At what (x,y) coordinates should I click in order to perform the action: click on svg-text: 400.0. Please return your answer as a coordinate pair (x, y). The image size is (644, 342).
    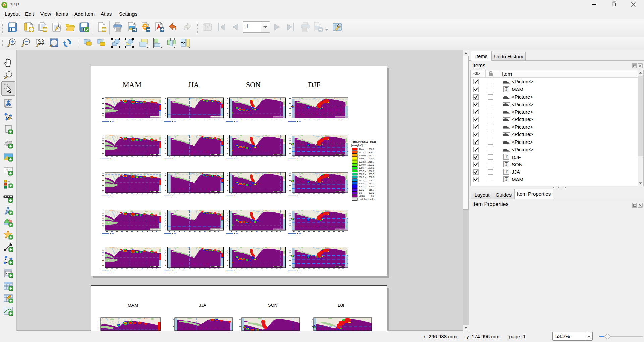
    Looking at the image, I should click on (372, 186).